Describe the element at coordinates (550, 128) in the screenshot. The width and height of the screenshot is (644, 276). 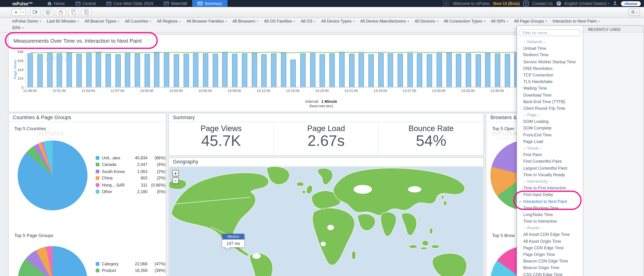
I see `metric-item-dom-complete: DOM Complete` at that location.